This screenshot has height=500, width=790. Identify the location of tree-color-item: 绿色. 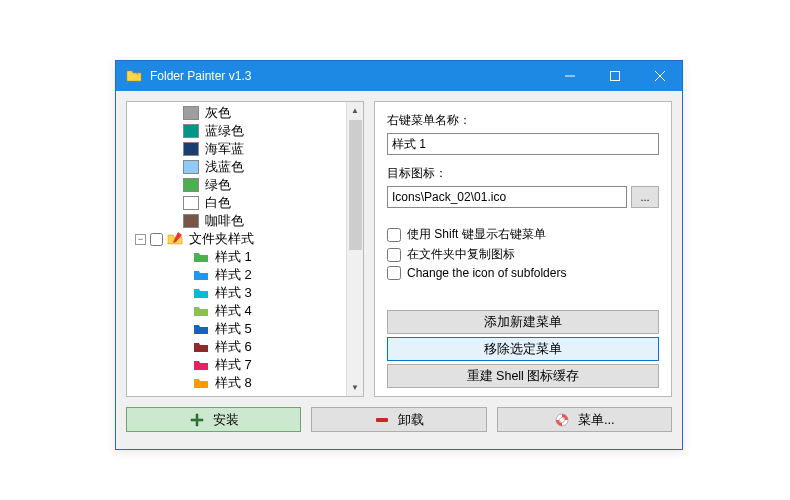
(245, 185).